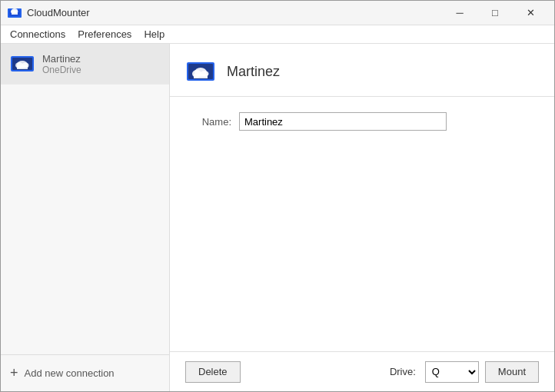 Image resolution: width=555 pixels, height=392 pixels. Describe the element at coordinates (105, 35) in the screenshot. I see `menu-preferences: Preferences` at that location.